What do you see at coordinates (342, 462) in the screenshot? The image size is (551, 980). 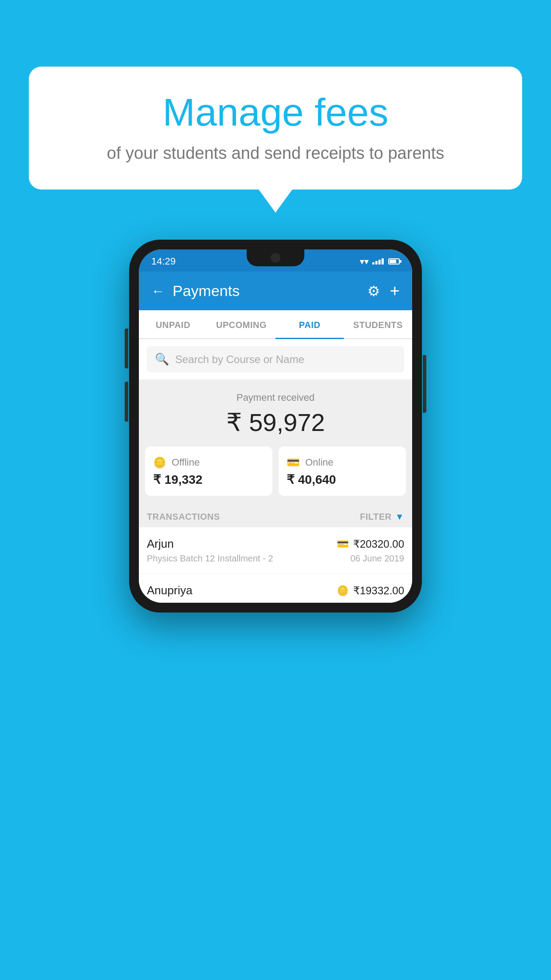 I see `online-card-top: 💳 Online` at bounding box center [342, 462].